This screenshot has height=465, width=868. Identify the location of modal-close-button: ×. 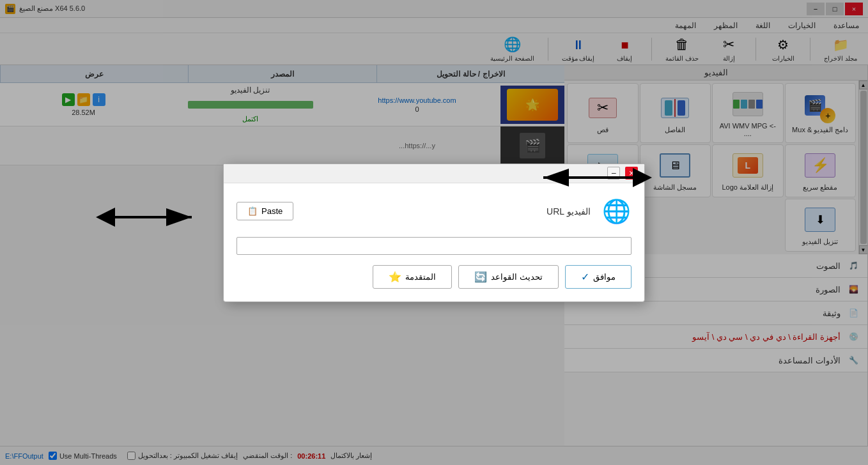
(632, 173).